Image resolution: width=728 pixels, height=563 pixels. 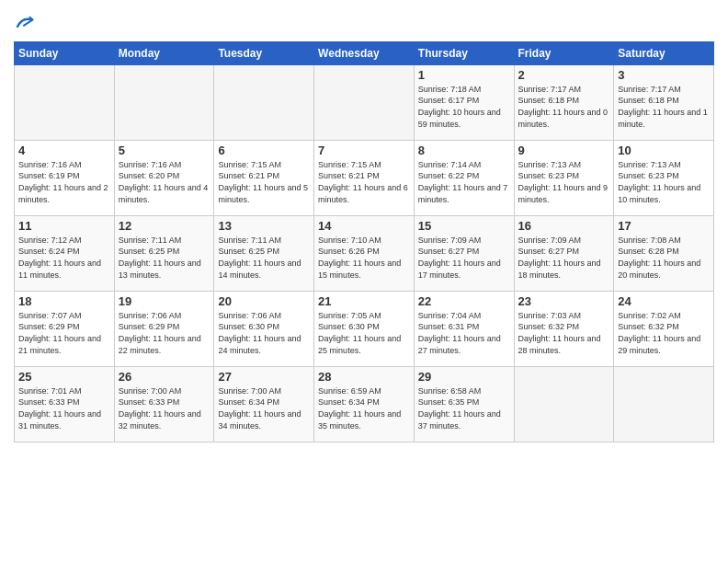 What do you see at coordinates (464, 226) in the screenshot?
I see `day-number: 15` at bounding box center [464, 226].